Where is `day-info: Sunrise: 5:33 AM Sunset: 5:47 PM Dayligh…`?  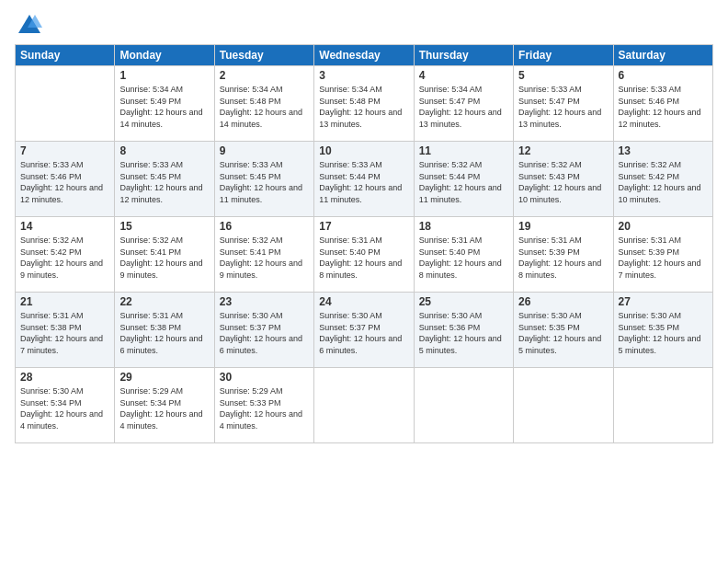 day-info: Sunrise: 5:33 AM Sunset: 5:47 PM Dayligh… is located at coordinates (563, 107).